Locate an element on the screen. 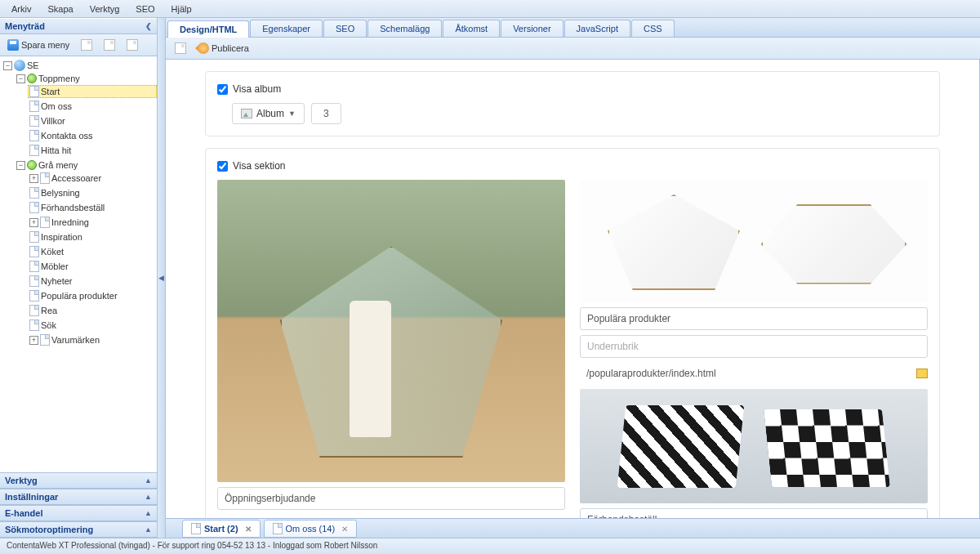 Image resolution: width=980 pixels, height=554 pixels. tree-item: Inspiration is located at coordinates (92, 237).